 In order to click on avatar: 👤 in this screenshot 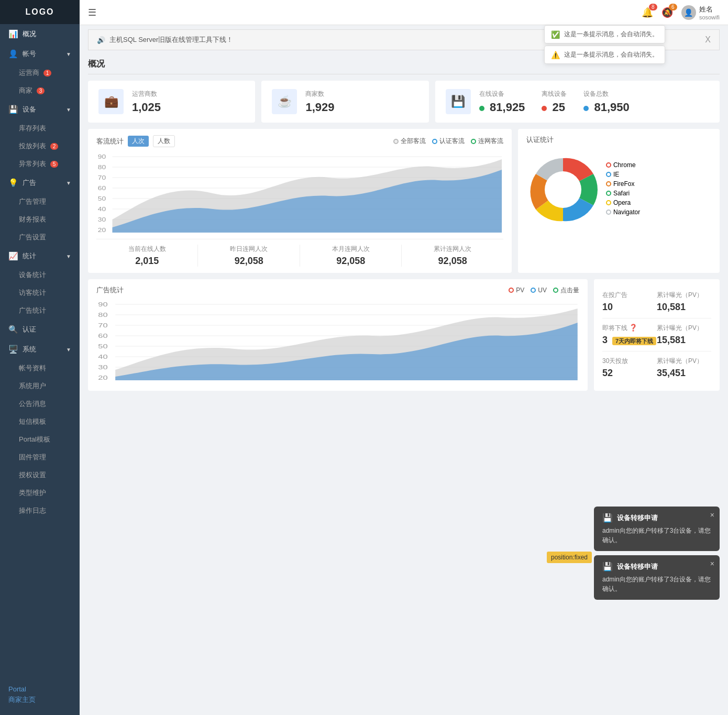, I will do `click(689, 13)`.